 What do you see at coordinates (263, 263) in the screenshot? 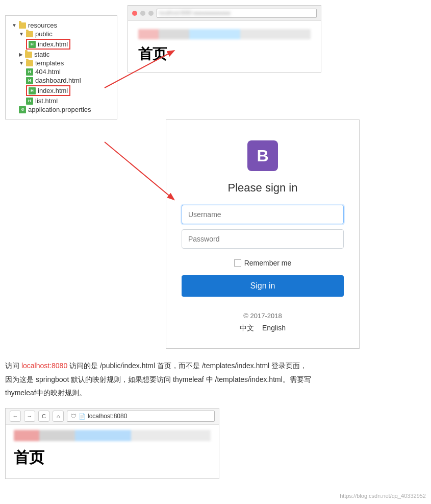
I see `remember-me-row: Remember me` at bounding box center [263, 263].